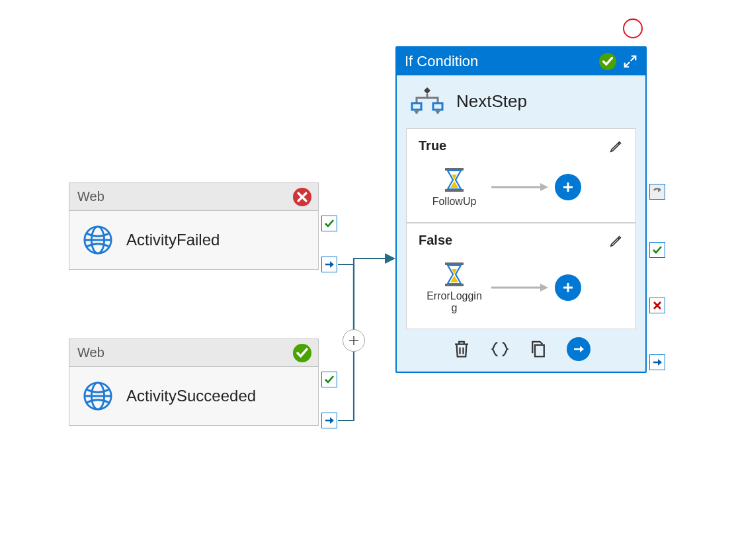  Describe the element at coordinates (521, 350) in the screenshot. I see `activity-toolbar` at that location.